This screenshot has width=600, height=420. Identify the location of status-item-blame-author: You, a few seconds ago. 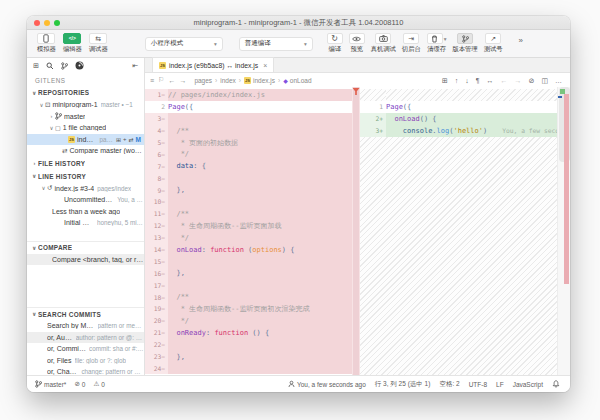
(327, 384).